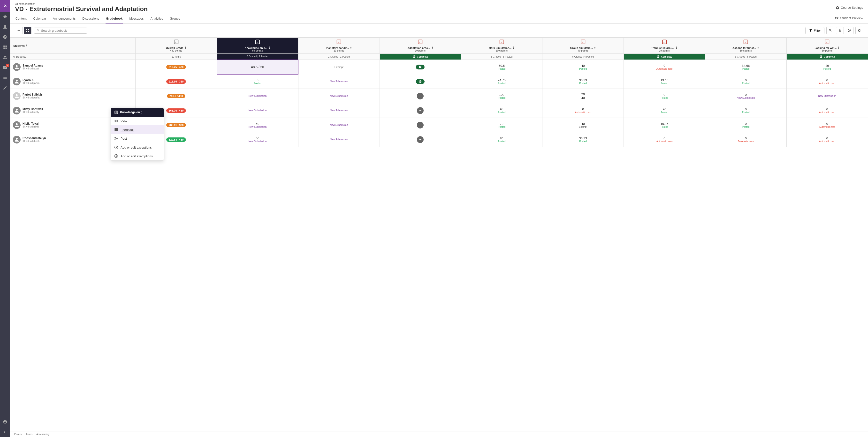 This screenshot has width=868, height=437. Describe the element at coordinates (501, 125) in the screenshot. I see `mars-cell-hibiki: 79 Posted` at that location.